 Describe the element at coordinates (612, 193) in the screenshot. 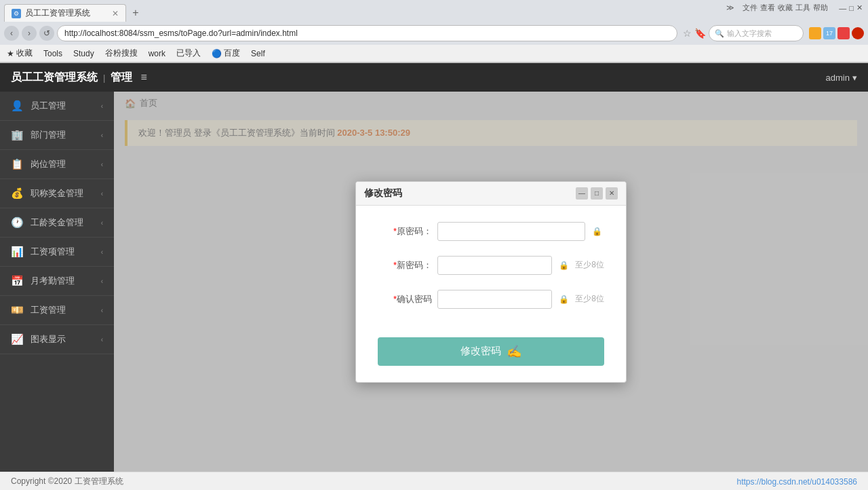

I see `dialog-close-button: ✕` at that location.